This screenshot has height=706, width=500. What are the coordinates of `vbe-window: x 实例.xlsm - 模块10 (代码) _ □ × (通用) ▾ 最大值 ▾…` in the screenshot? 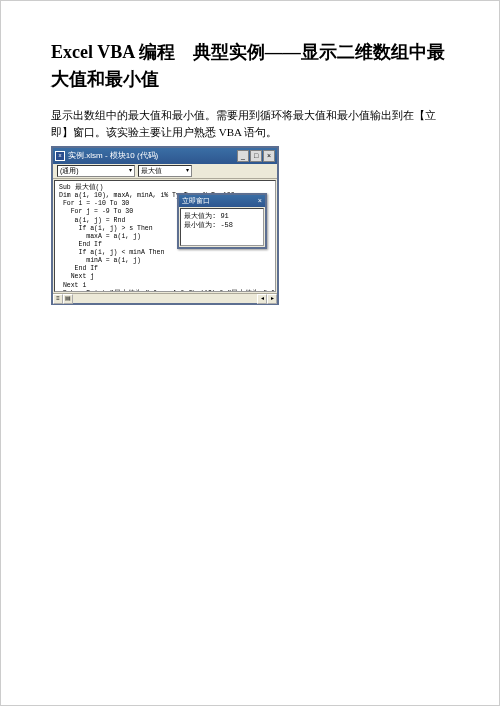 It's located at (165, 226).